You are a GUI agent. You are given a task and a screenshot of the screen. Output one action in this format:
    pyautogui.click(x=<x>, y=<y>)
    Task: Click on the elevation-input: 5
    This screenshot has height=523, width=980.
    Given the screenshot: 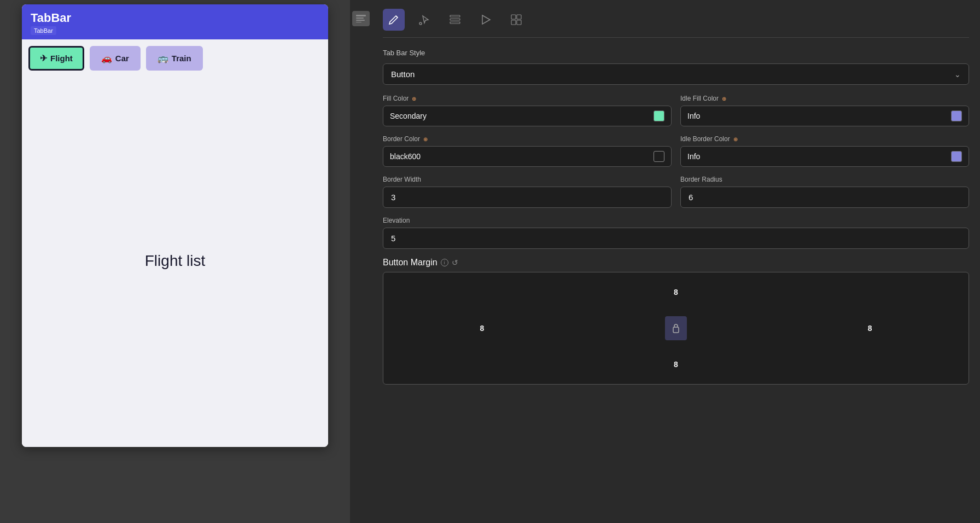 What is the action you would take?
    pyautogui.click(x=676, y=239)
    